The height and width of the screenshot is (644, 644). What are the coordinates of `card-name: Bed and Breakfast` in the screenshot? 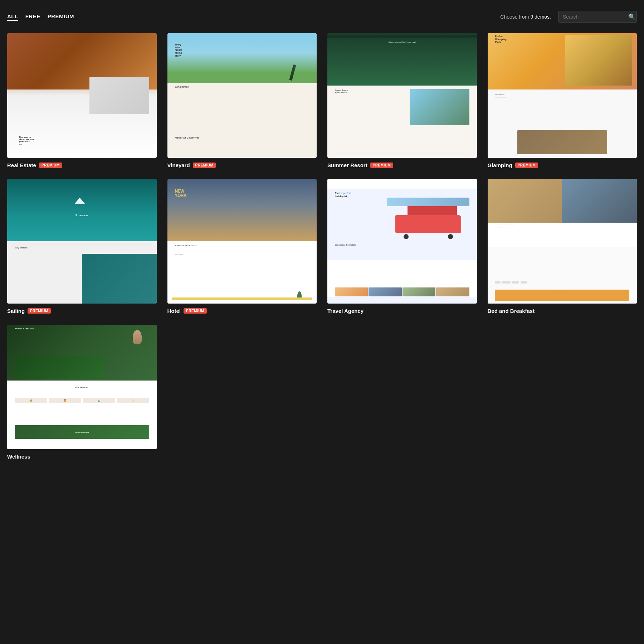 It's located at (511, 311).